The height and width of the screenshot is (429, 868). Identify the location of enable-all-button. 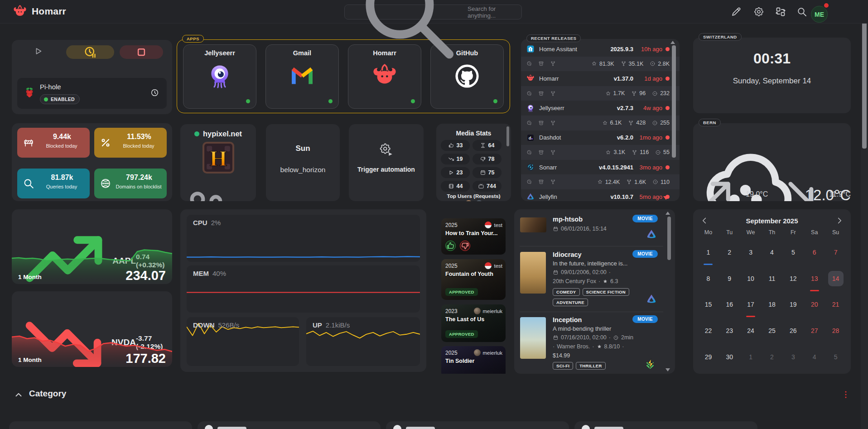
(39, 51).